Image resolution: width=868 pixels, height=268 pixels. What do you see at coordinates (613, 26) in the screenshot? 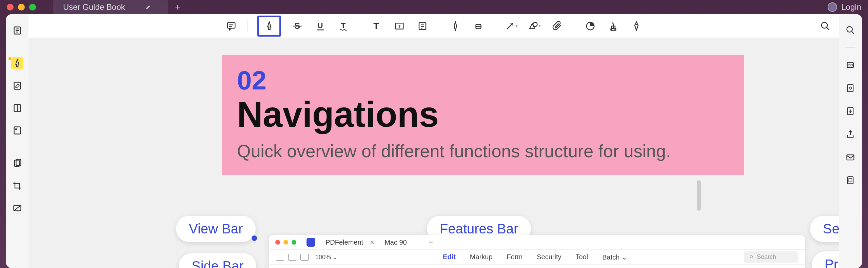
I see `signature-tool-icon` at bounding box center [613, 26].